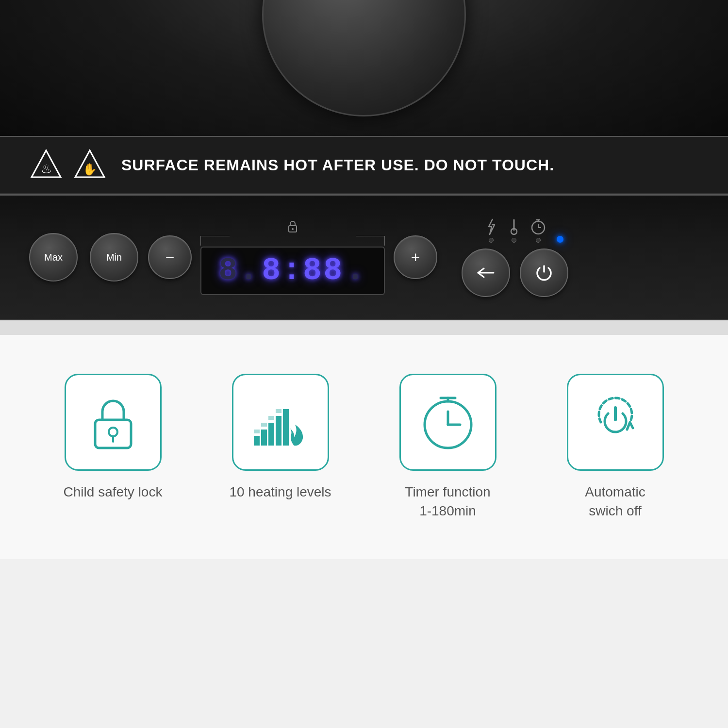 The width and height of the screenshot is (728, 728). I want to click on status-icons-row, so click(526, 230).